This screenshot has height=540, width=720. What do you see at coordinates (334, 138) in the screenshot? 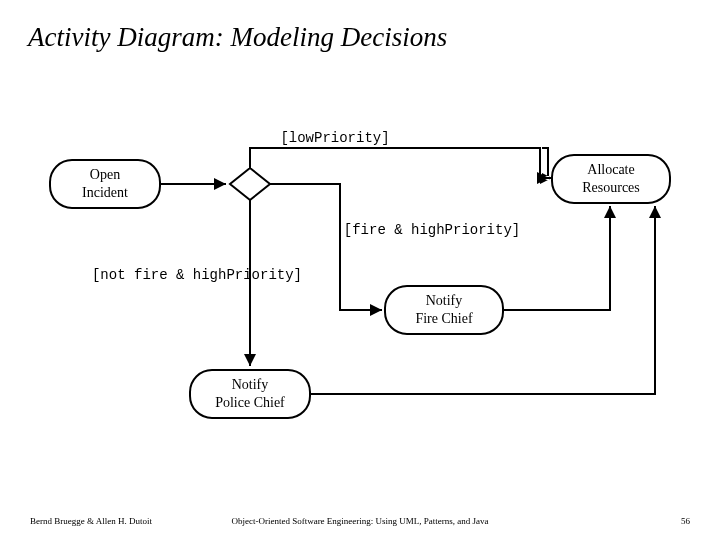
I see `guard-low-priority: [lowPriority]` at bounding box center [334, 138].